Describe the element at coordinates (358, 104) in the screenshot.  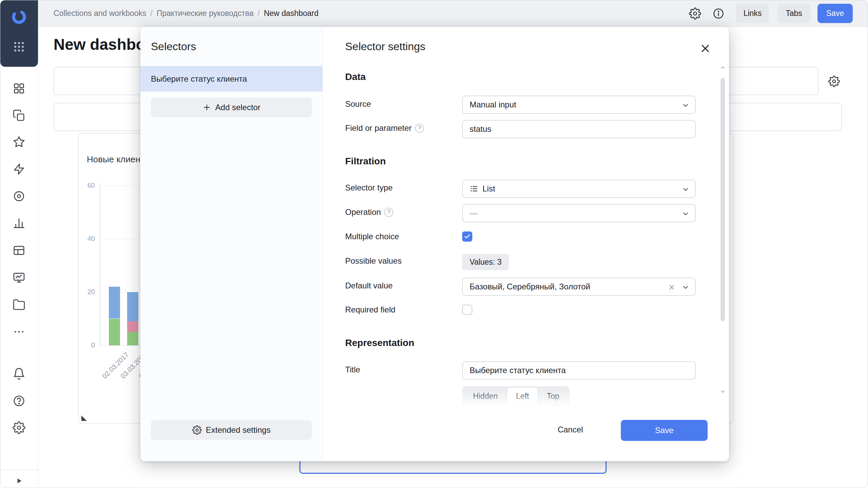
I see `source-label-text: Source` at that location.